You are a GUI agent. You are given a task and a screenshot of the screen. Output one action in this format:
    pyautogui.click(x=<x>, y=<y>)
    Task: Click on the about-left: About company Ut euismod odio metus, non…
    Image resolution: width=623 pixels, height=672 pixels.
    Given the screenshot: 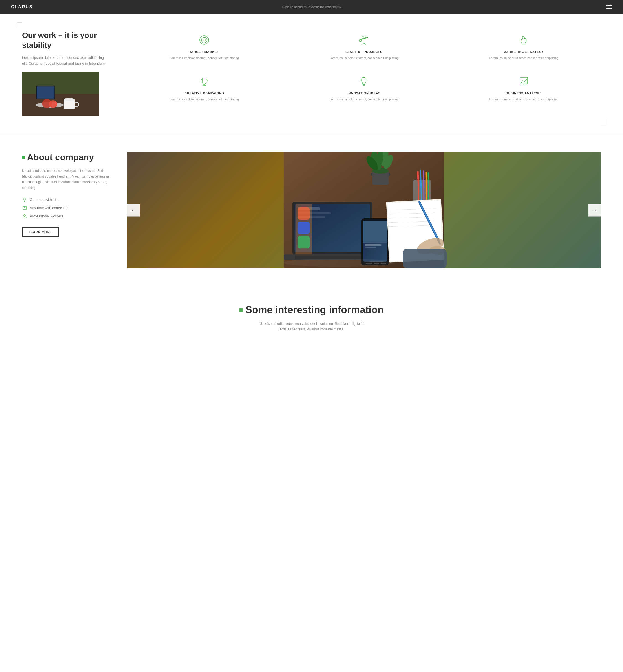 What is the action you would take?
    pyautogui.click(x=66, y=195)
    